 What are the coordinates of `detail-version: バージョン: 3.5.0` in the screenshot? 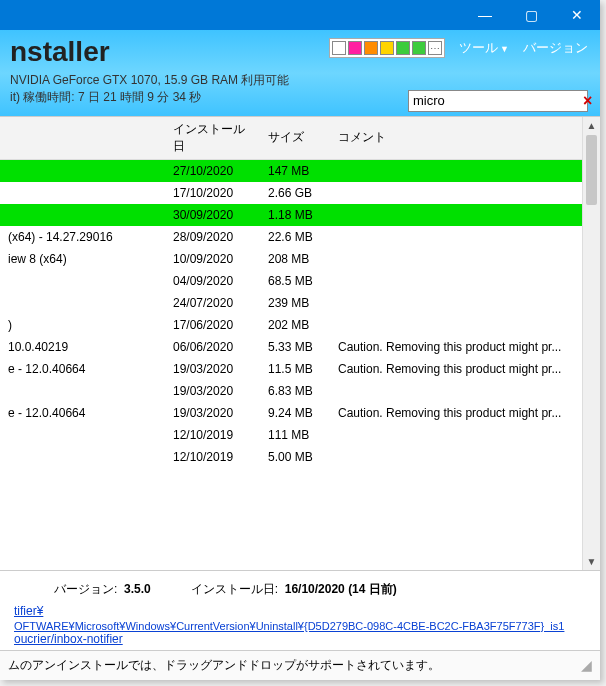 It's located at (102, 590).